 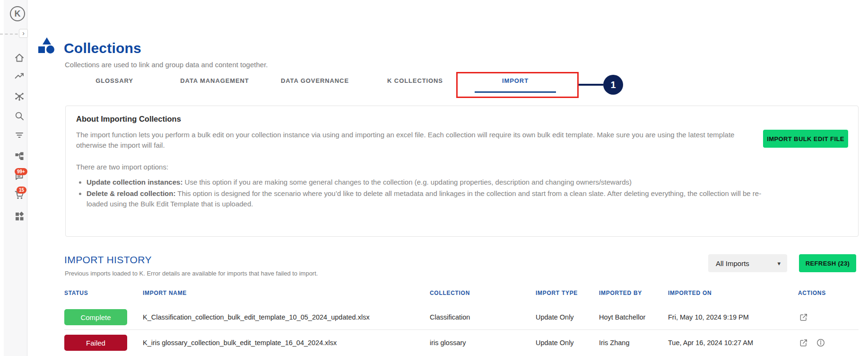 I want to click on filter-list-icon, so click(x=19, y=135).